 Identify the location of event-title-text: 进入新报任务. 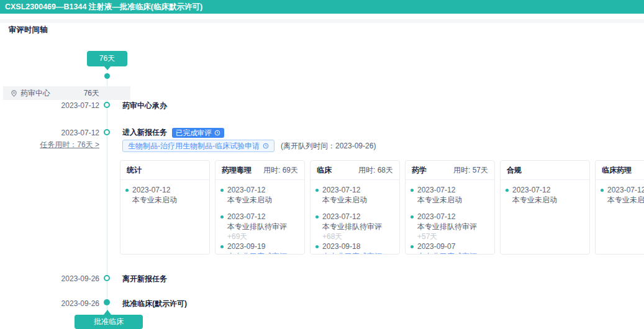
(145, 133).